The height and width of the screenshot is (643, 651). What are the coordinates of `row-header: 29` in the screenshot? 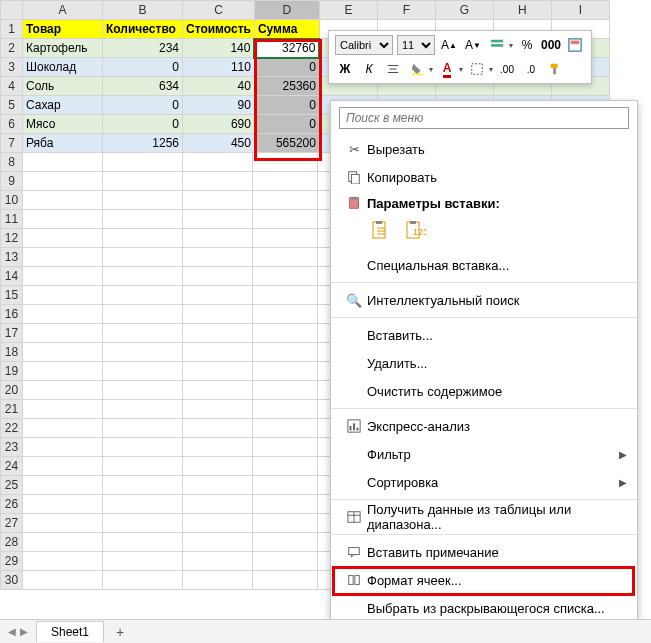 It's located at (12, 562).